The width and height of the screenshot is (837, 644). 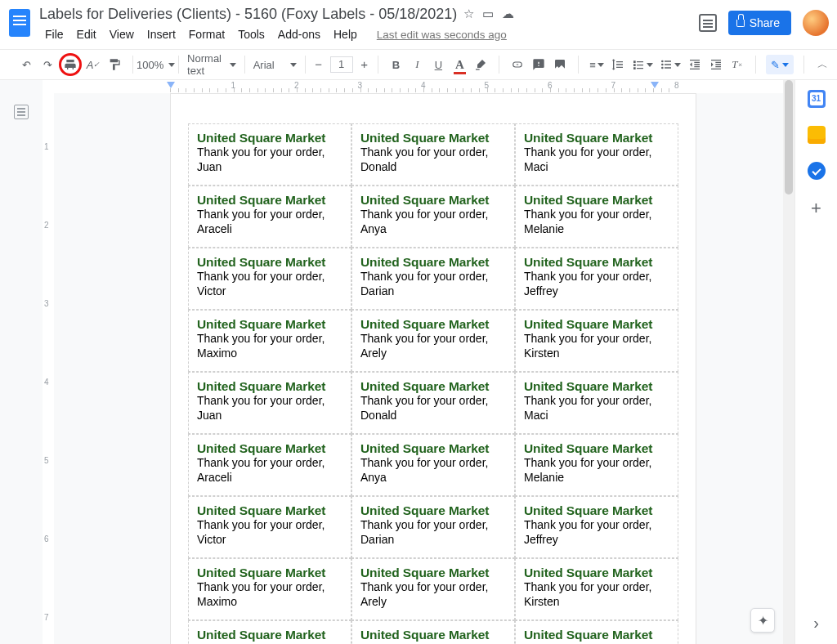 I want to click on menu-tools: Tools, so click(x=252, y=34).